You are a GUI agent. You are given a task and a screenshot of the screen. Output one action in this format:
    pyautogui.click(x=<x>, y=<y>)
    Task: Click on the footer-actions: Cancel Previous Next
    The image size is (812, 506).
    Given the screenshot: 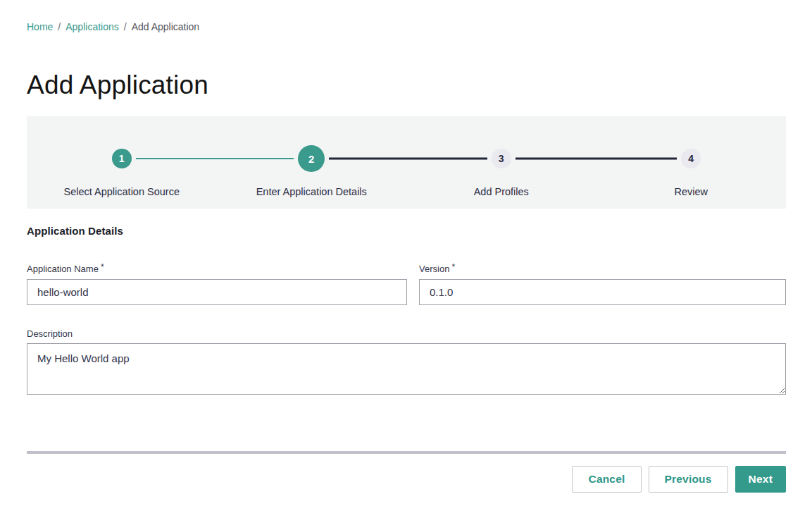 What is the action you would take?
    pyautogui.click(x=406, y=479)
    